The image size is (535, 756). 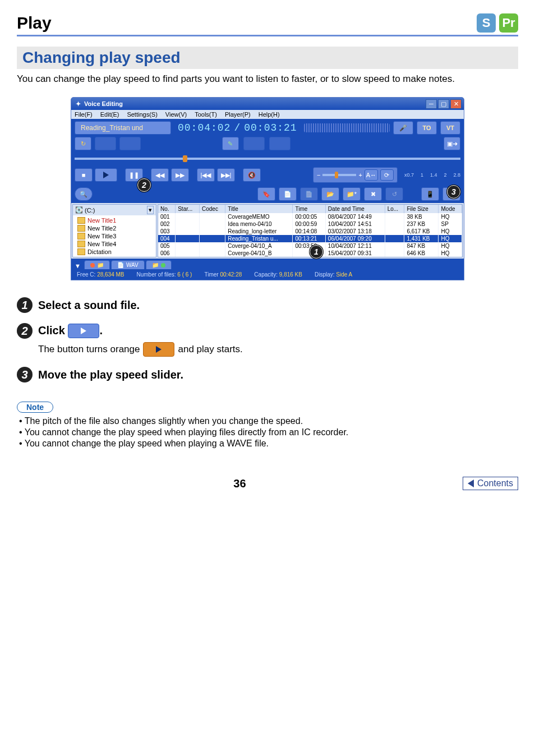 What do you see at coordinates (269, 421) in the screenshot?
I see `note-item: The pitch of the file also changes sligh…` at bounding box center [269, 421].